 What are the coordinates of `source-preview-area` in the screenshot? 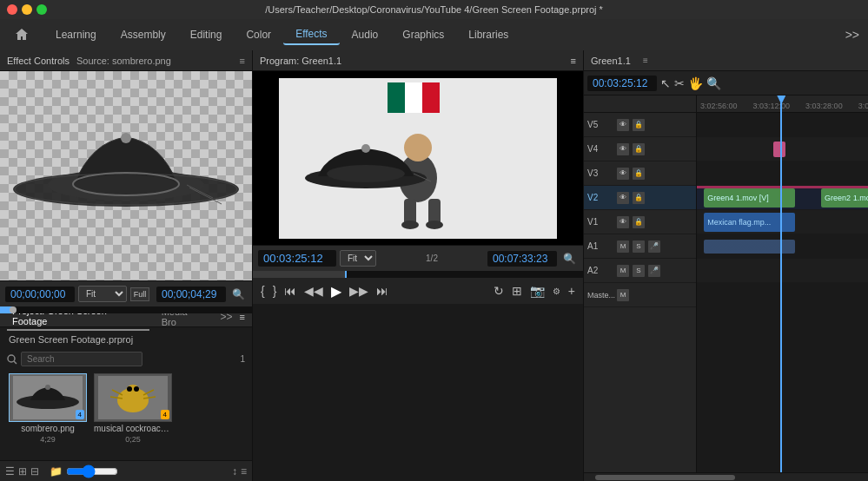 It's located at (126, 175).